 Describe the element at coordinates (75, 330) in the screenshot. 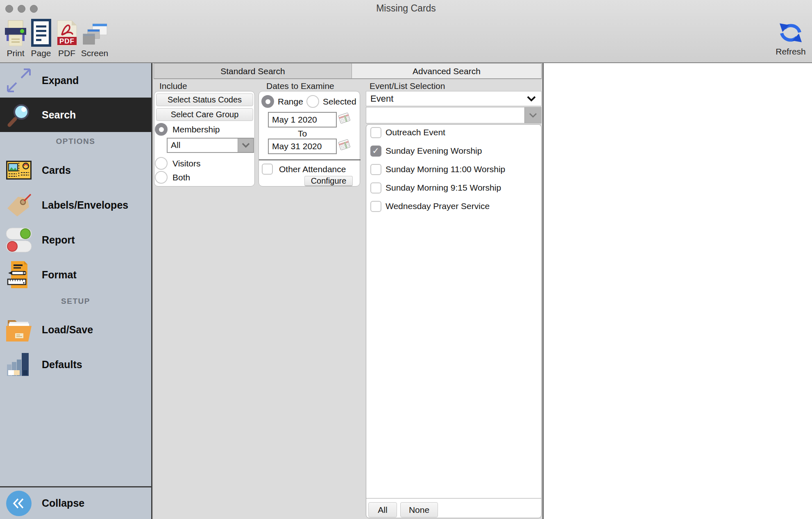

I see `sidebar-item-load-save: Load/Save` at that location.